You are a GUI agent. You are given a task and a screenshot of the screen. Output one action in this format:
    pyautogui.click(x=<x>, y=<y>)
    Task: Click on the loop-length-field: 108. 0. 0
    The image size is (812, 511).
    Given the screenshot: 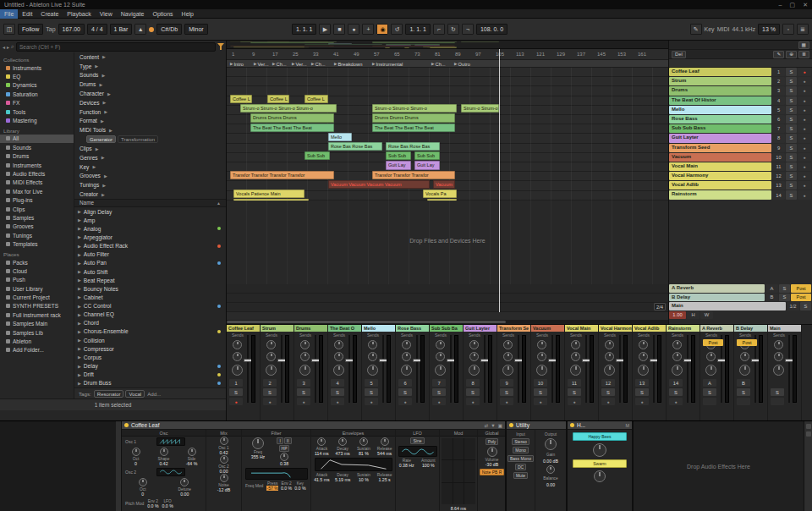 What is the action you would take?
    pyautogui.click(x=492, y=29)
    